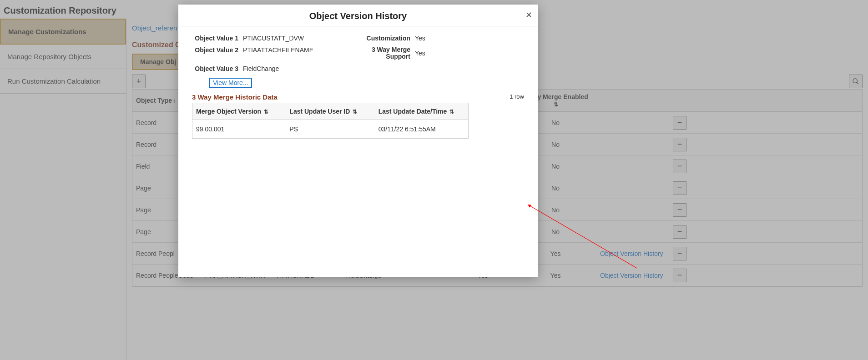 Image resolution: width=868 pixels, height=360 pixels. I want to click on merge-table-row: 99.00.001PS03/11/22 6:51:55AM, so click(330, 129).